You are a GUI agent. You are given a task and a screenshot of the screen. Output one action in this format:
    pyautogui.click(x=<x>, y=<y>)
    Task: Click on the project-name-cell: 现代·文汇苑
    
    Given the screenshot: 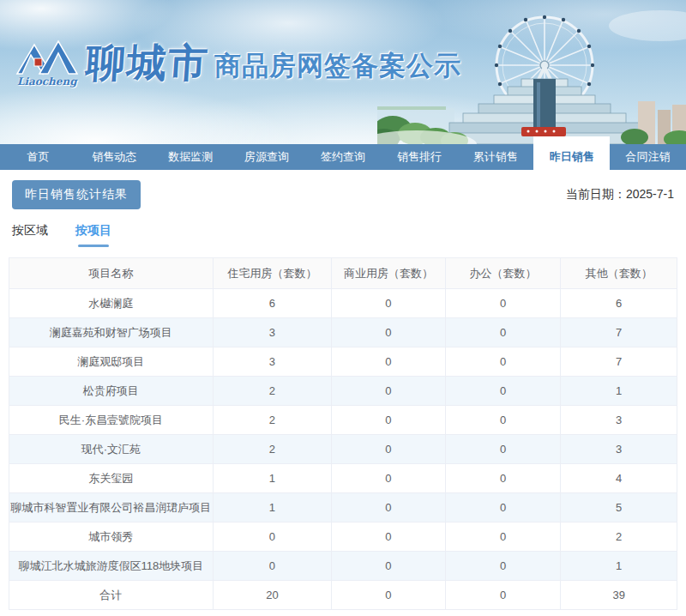 What is the action you would take?
    pyautogui.click(x=111, y=450)
    